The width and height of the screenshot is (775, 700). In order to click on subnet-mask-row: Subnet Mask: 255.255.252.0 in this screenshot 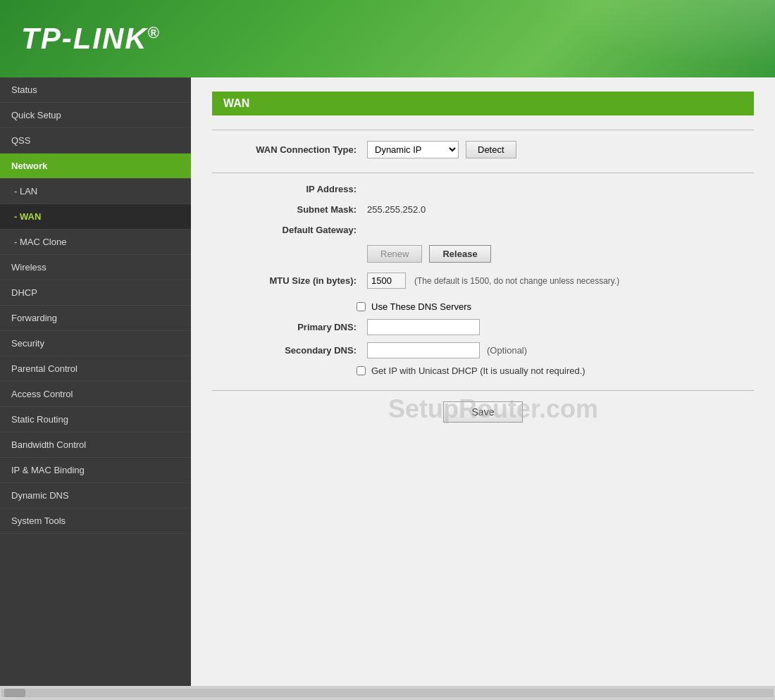, I will do `click(483, 210)`.